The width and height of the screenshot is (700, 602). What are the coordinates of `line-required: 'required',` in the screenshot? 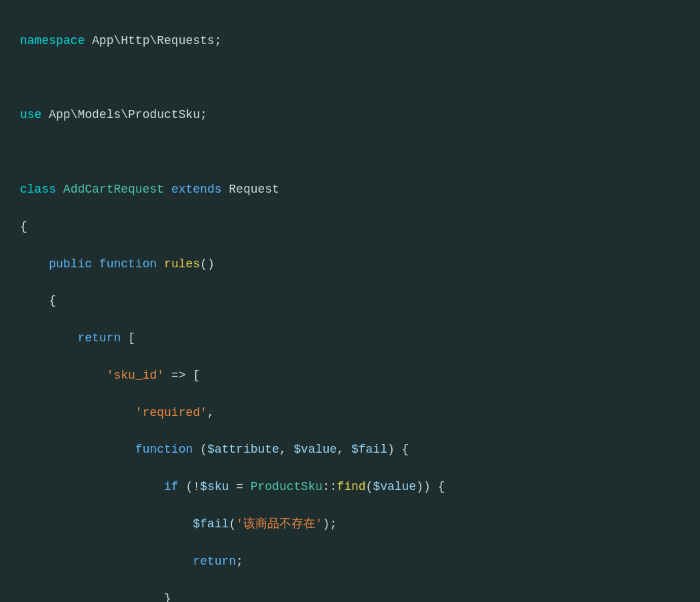 It's located at (350, 413).